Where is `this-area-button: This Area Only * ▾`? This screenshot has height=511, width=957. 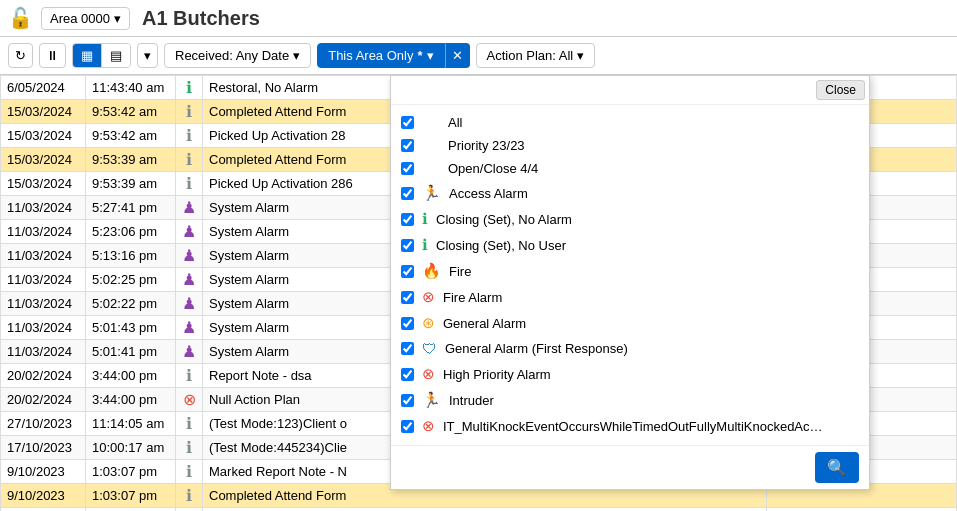
this-area-button: This Area Only * ▾ is located at coordinates (380, 56).